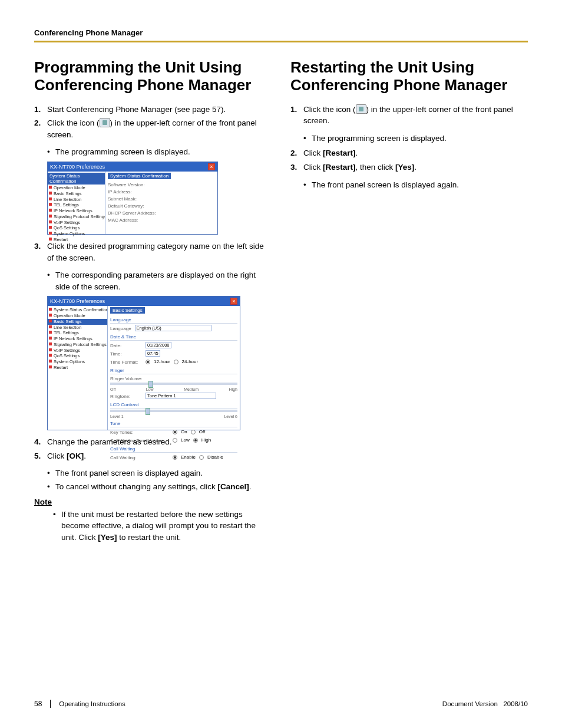 This screenshot has height=728, width=562. What do you see at coordinates (153, 502) in the screenshot?
I see `note-heading: Note` at bounding box center [153, 502].